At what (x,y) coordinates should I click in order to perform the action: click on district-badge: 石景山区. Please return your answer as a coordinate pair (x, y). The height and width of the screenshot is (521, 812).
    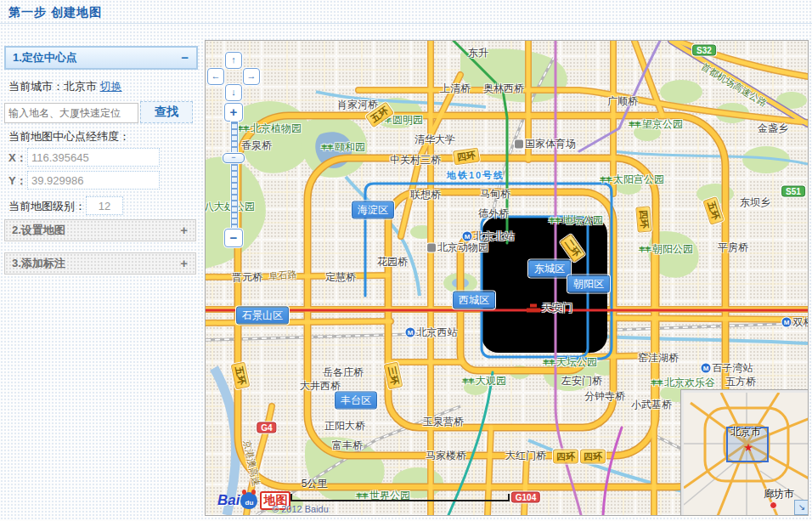
    Looking at the image, I should click on (262, 316).